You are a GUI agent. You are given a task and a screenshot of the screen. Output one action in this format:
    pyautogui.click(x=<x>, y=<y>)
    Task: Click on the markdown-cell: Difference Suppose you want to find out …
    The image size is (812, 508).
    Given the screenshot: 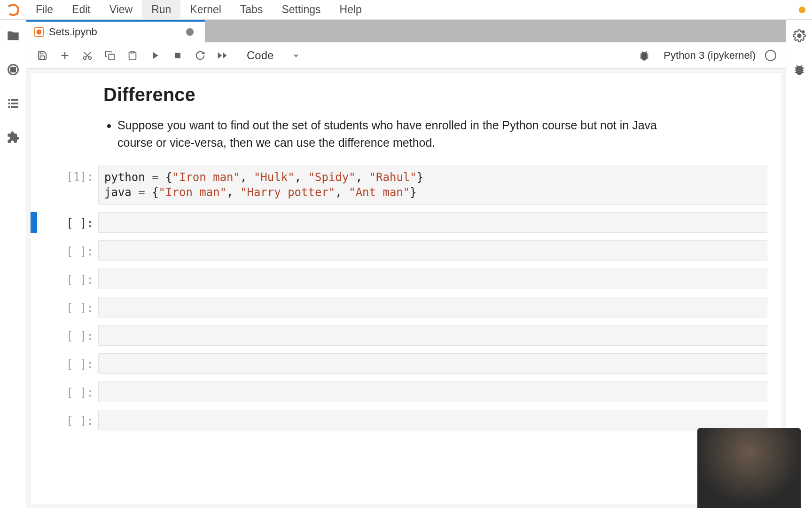 What is the action you would take?
    pyautogui.click(x=406, y=118)
    